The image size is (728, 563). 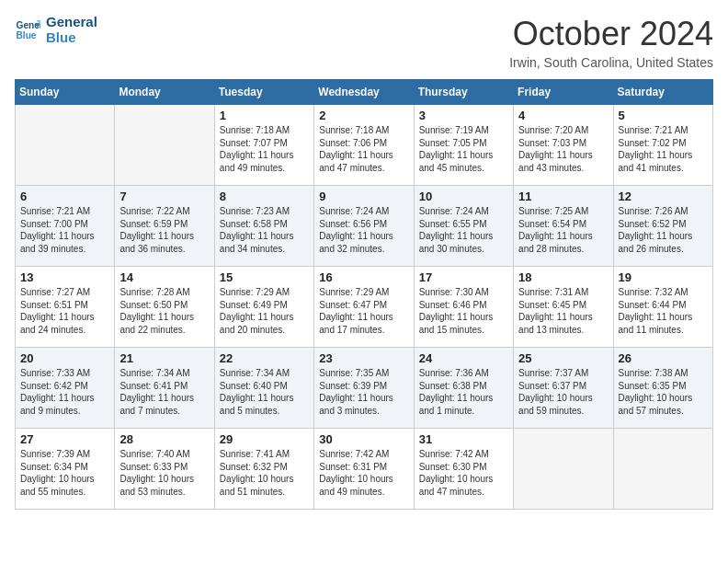 I want to click on day-number: 19, so click(x=664, y=278).